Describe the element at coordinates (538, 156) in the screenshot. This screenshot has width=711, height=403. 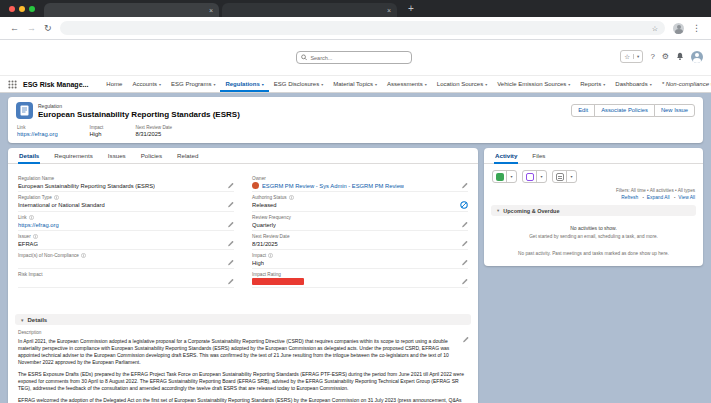
I see `tab-files: Files` at that location.